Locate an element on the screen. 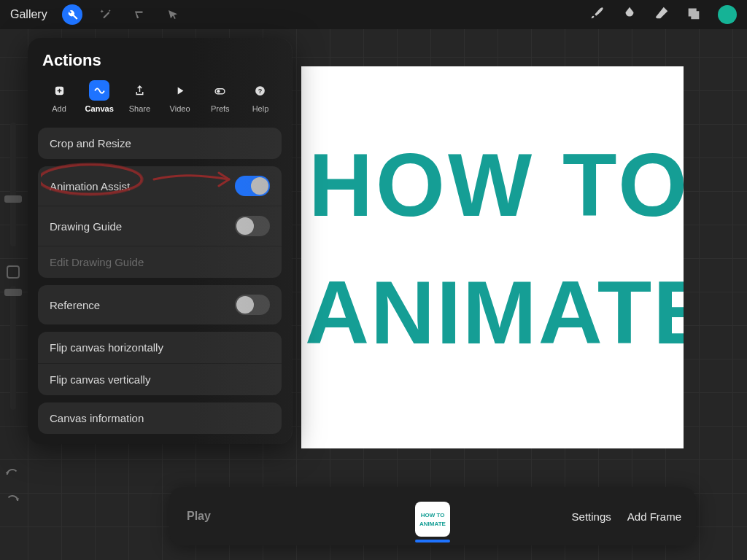  gallery-button: Gallery is located at coordinates (29, 15).